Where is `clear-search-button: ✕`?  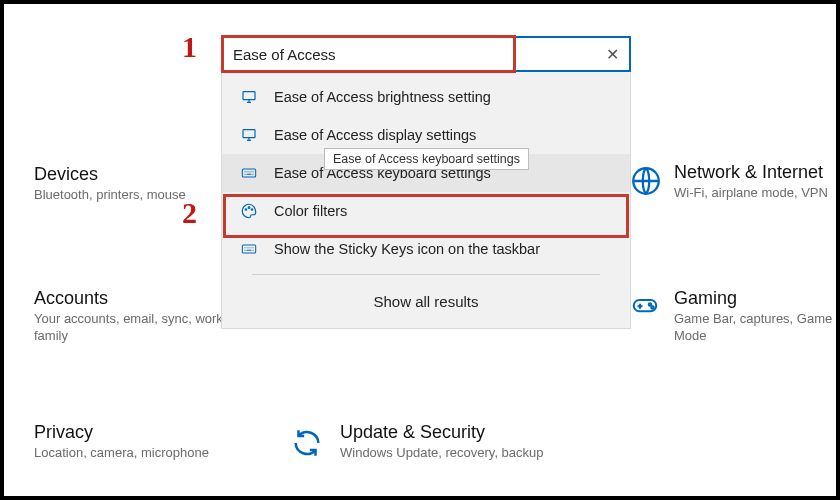
clear-search-button: ✕ is located at coordinates (612, 54).